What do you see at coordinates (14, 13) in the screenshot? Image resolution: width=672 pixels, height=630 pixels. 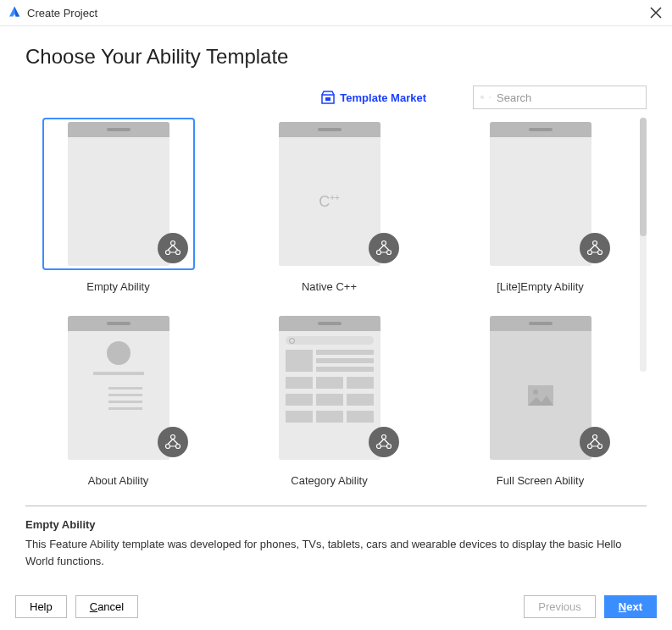 I see `app-logo-icon` at bounding box center [14, 13].